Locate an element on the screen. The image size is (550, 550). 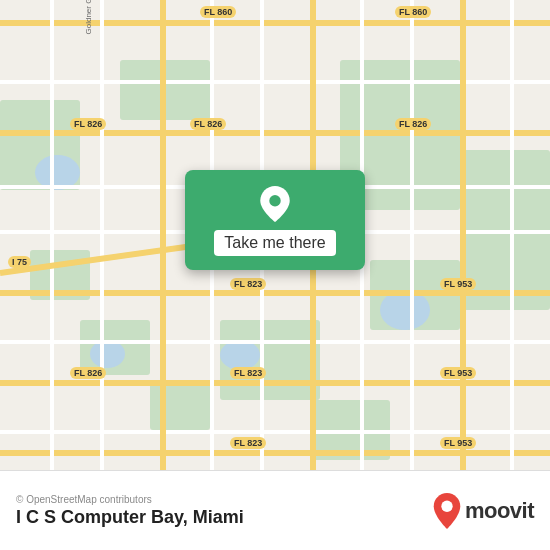
map-pin-icon is located at coordinates (275, 204).